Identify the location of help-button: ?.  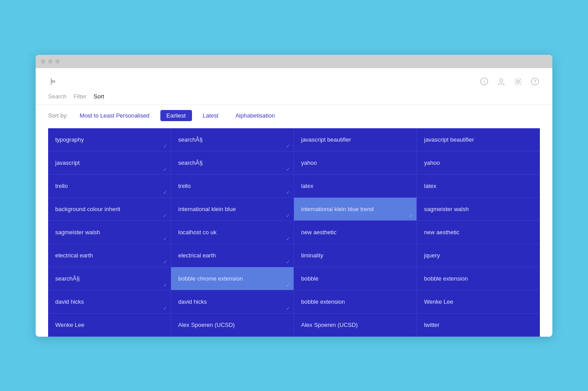
(535, 81).